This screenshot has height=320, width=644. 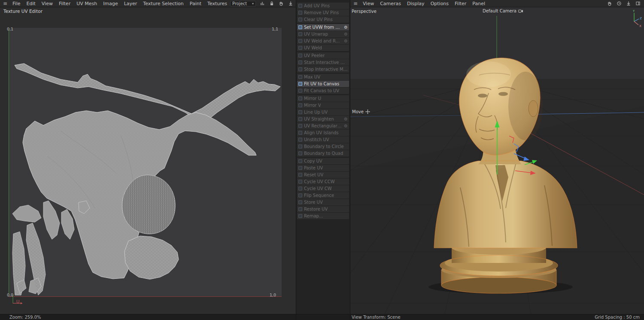 What do you see at coordinates (318, 189) in the screenshot?
I see `command-label: Cycle UV CW` at bounding box center [318, 189].